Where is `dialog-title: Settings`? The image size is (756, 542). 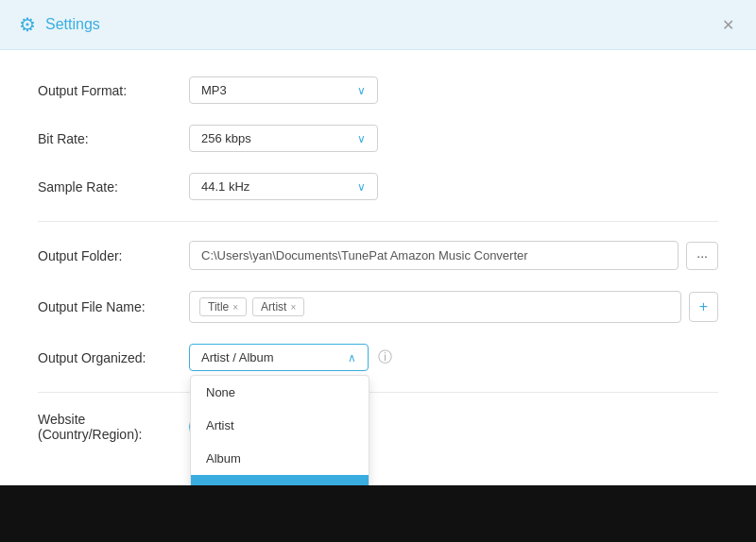 dialog-title: Settings is located at coordinates (73, 25).